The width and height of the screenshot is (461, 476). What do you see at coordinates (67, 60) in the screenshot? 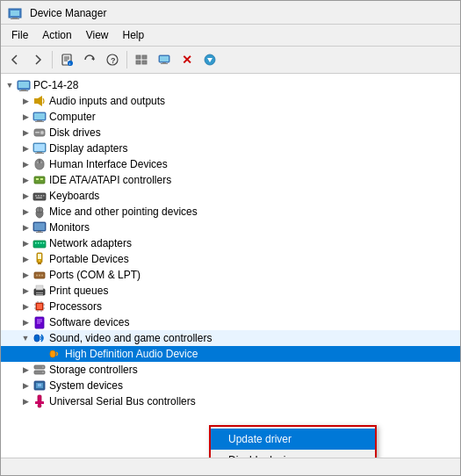
I see `properties-button: i` at bounding box center [67, 60].